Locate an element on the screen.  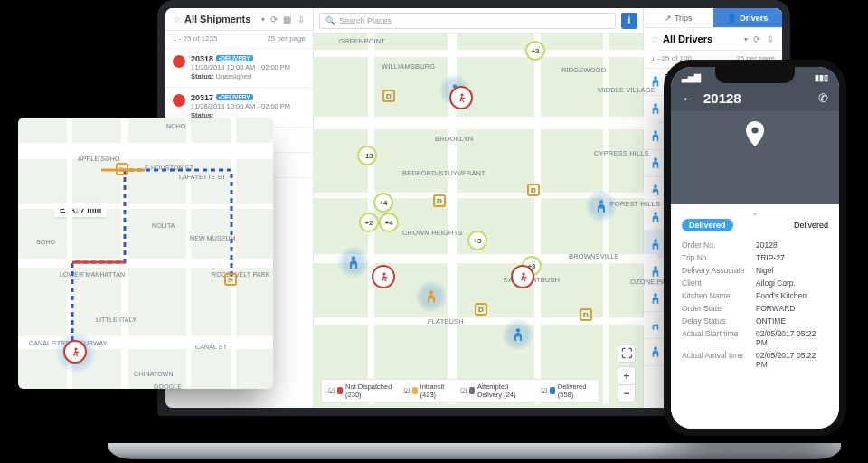
calendar-icon: ▦ is located at coordinates (288, 20).